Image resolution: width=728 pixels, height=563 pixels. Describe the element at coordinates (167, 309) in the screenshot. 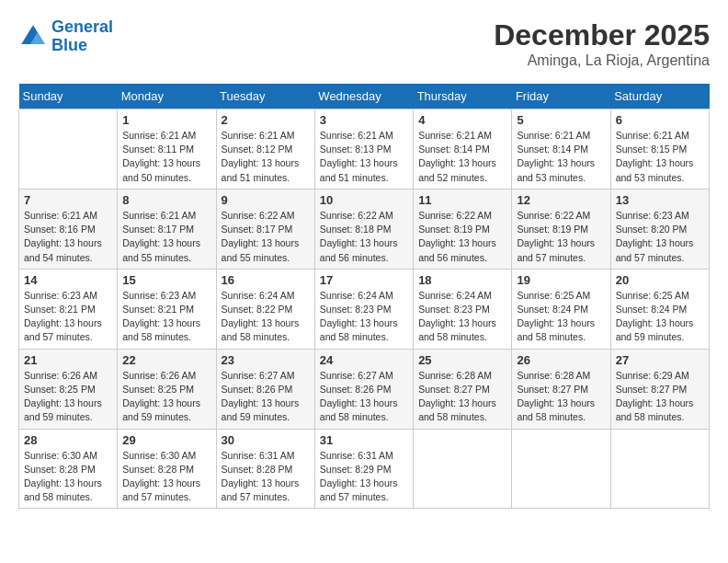

I see `calendar-cell: 15Sunrise: 6:23 AMSunset: 8:21 PMDayligh…` at that location.